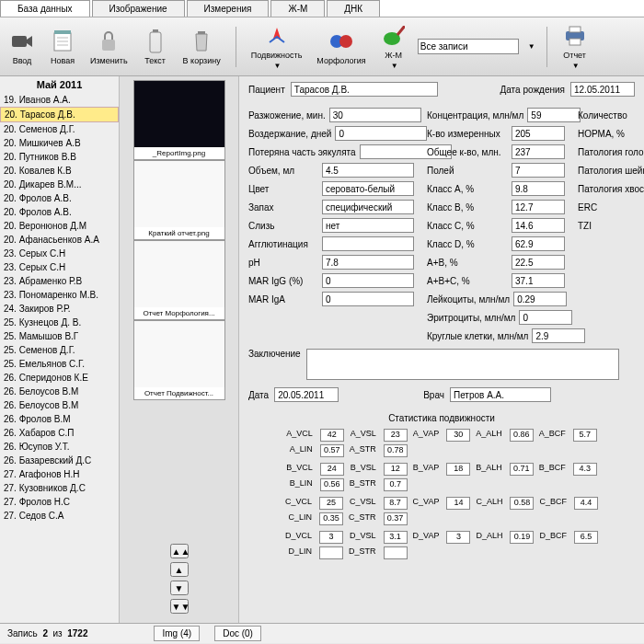 The image size is (644, 644). I want to click on patient-row: 20. Тарасов Д.В., so click(59, 114).